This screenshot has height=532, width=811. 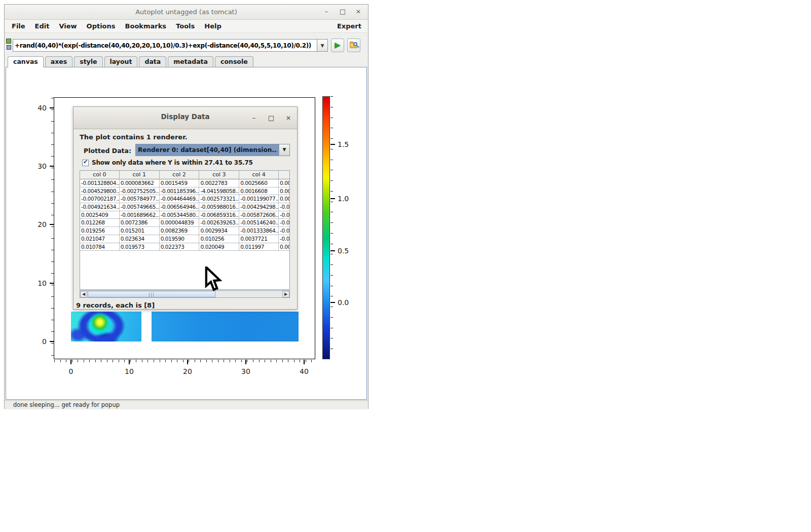 I want to click on table-row: -0.001328804... 0.000083662 0.0015459 0.…, so click(x=185, y=183).